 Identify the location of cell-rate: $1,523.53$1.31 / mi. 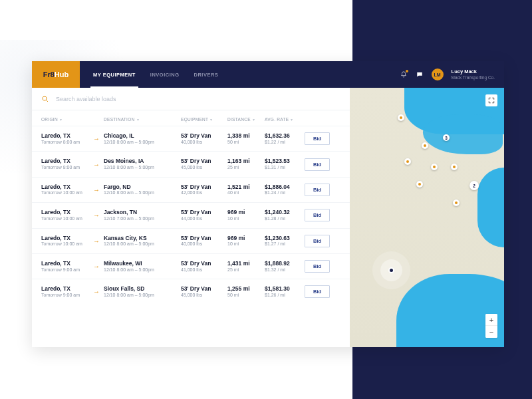
(285, 164).